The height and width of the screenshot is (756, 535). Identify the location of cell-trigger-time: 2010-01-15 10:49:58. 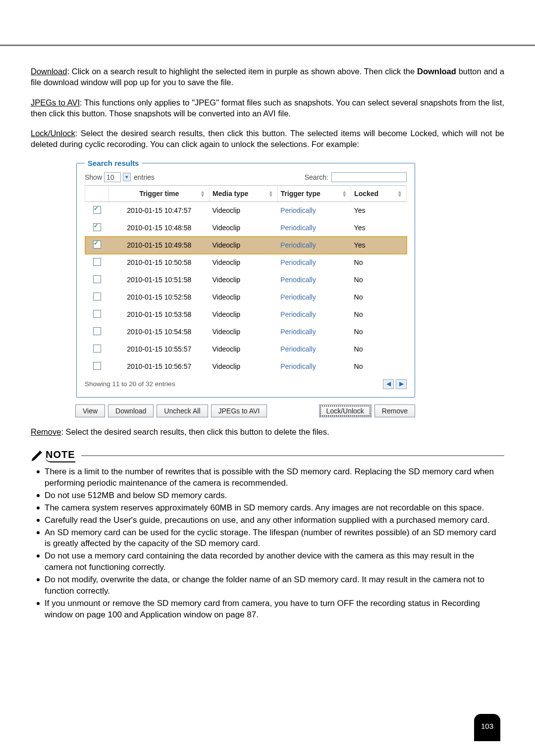
(160, 246).